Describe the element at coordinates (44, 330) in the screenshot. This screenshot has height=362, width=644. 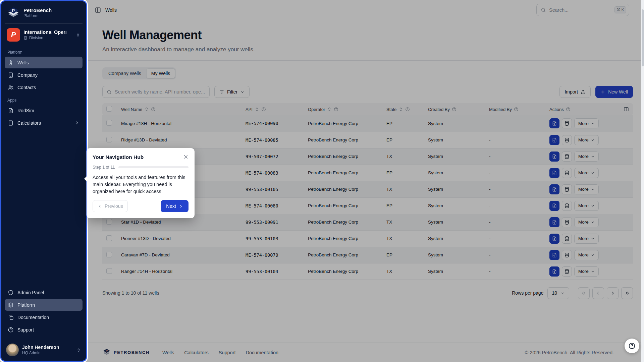
I see `sidebar-item-support: Support` at that location.